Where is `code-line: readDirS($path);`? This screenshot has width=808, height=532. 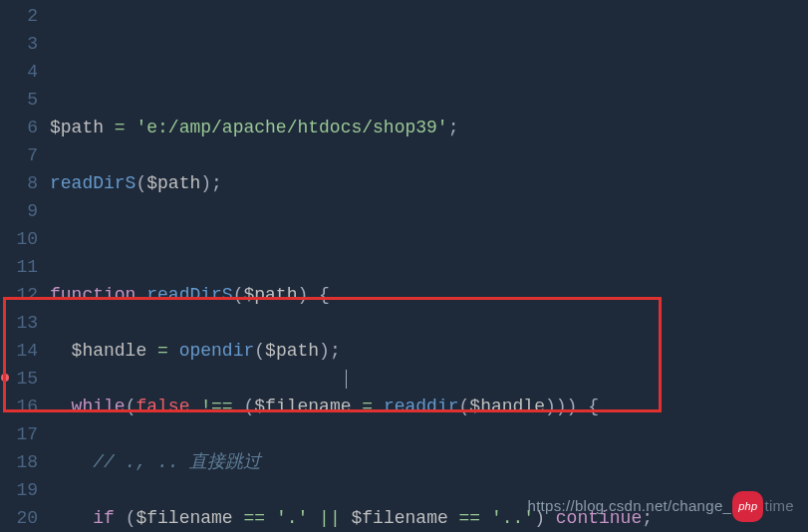
code-line: readDirS($path); is located at coordinates (428, 183).